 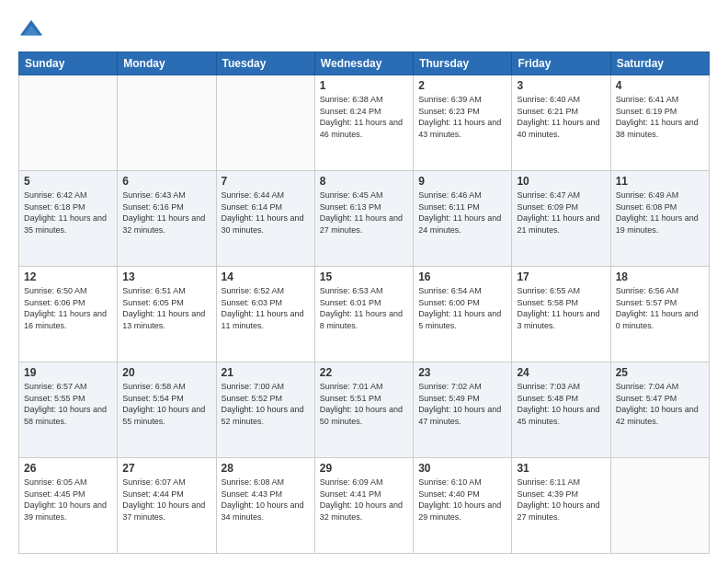 What do you see at coordinates (660, 117) in the screenshot?
I see `day-info: Sunrise: 6:41 AM Sunset: 6:19 PM Dayligh…` at bounding box center [660, 117].